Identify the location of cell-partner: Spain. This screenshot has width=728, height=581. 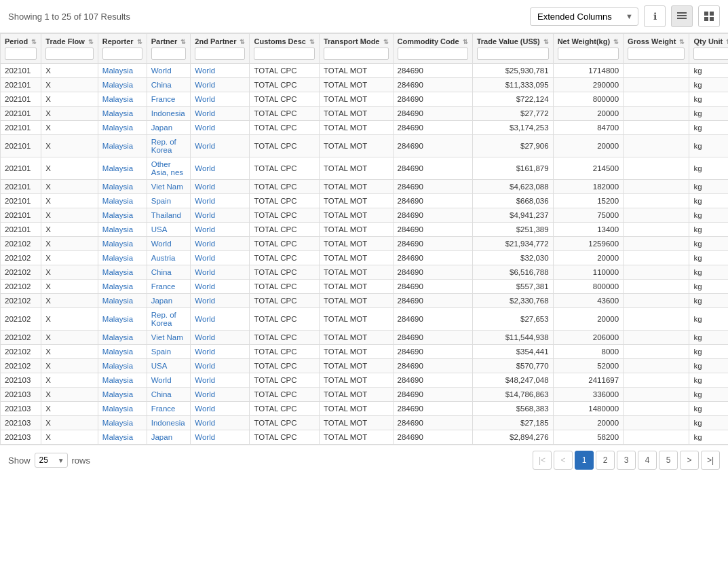
(168, 352).